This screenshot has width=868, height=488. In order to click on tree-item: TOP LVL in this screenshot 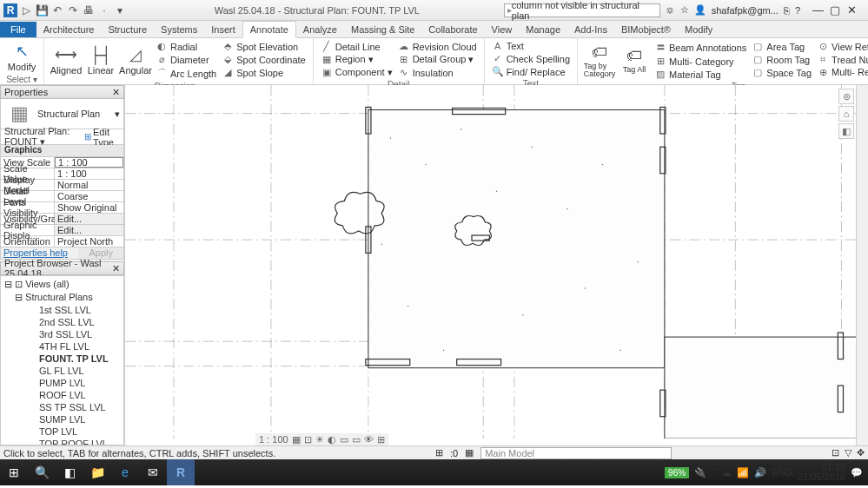, I will do `click(63, 432)`.